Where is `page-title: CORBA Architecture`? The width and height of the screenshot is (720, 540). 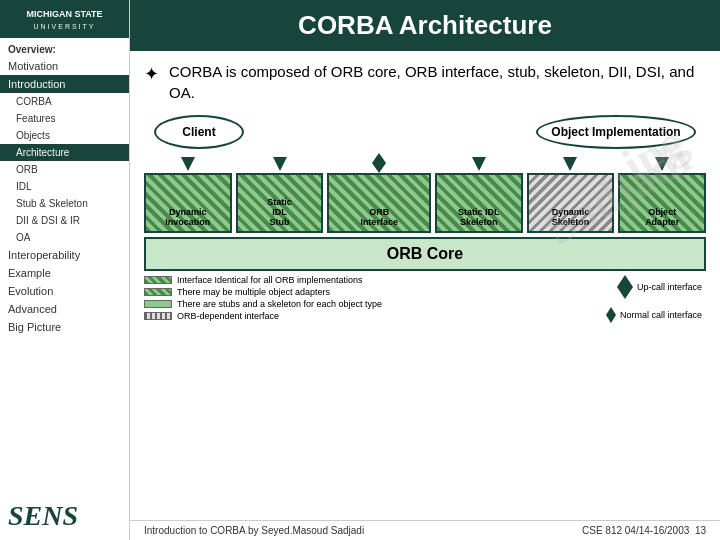 page-title: CORBA Architecture is located at coordinates (425, 26).